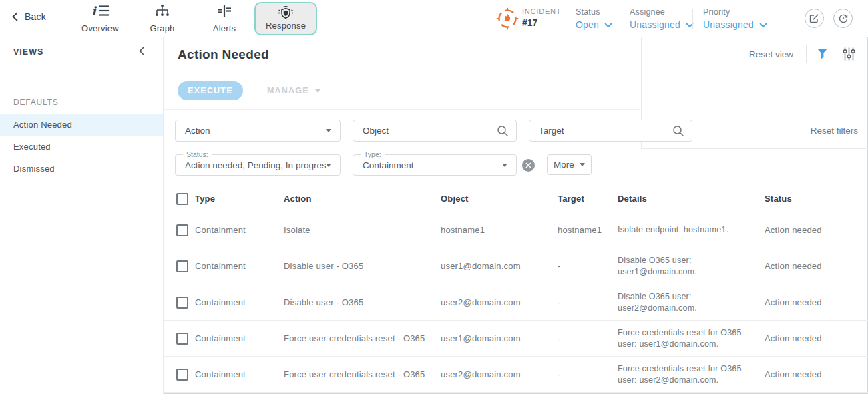 The height and width of the screenshot is (394, 868). What do you see at coordinates (198, 131) in the screenshot?
I see `action-filter-value: Action` at bounding box center [198, 131].